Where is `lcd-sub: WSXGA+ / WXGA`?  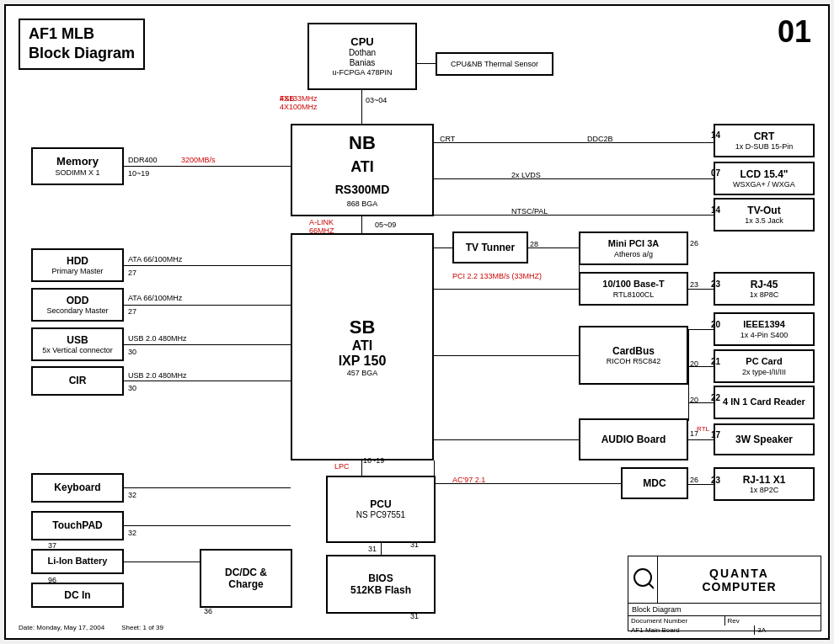 lcd-sub: WSXGA+ / WXGA is located at coordinates (764, 184).